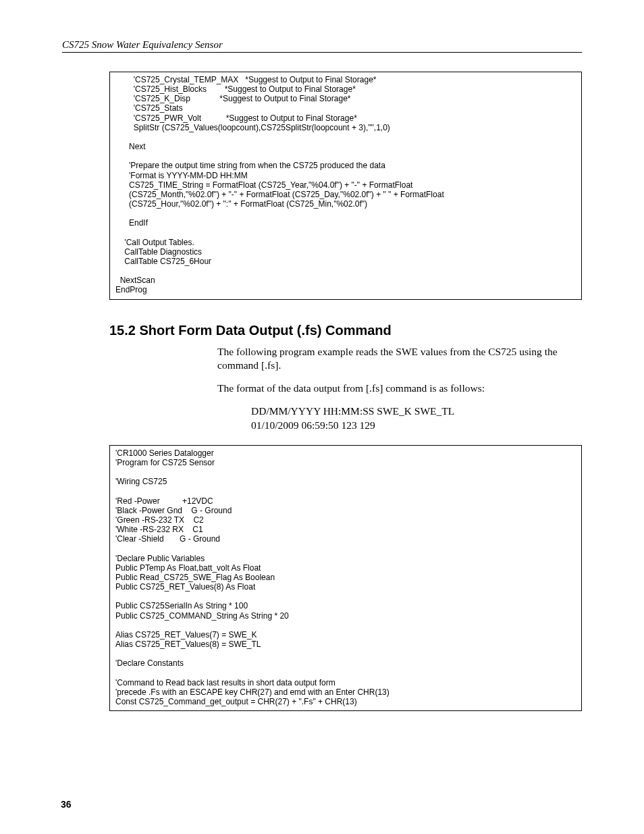  What do you see at coordinates (417, 412) in the screenshot?
I see `format-example-line-1: DD/MM/YYYY HH:MM:SS SWE_K SWE_TL` at bounding box center [417, 412].